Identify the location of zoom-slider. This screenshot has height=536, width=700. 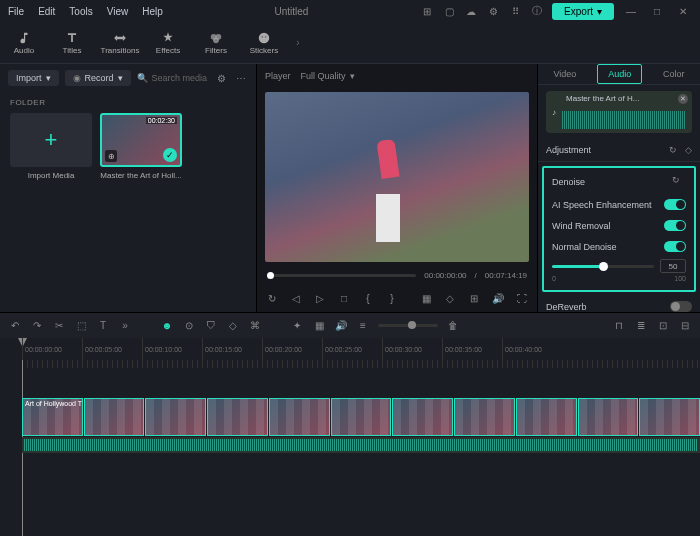
(408, 326).